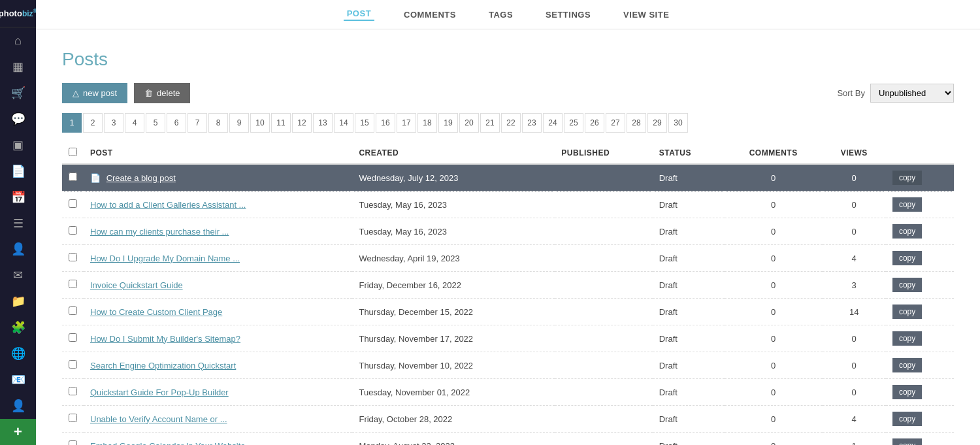 The width and height of the screenshot is (980, 445). What do you see at coordinates (239, 123) in the screenshot?
I see `page-btn-9: 9` at bounding box center [239, 123].